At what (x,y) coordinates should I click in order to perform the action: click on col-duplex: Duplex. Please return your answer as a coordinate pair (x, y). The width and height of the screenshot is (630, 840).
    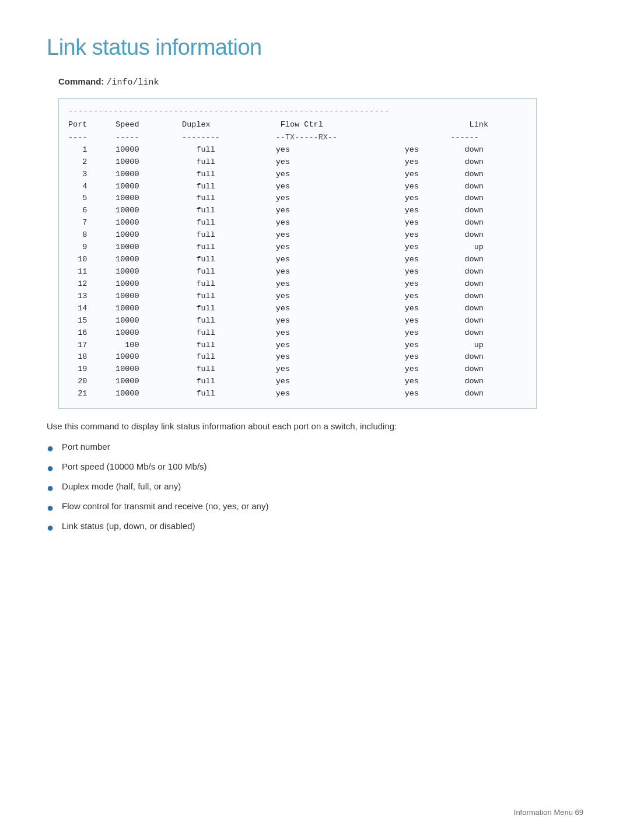
    Looking at the image, I should click on (215, 125).